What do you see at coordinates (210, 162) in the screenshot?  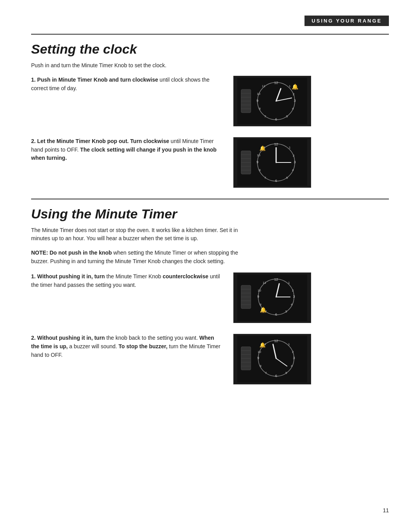 I see `section1-step2-row: 2. Let the Minute Timer Knob pop out. Tu…` at bounding box center [210, 162].